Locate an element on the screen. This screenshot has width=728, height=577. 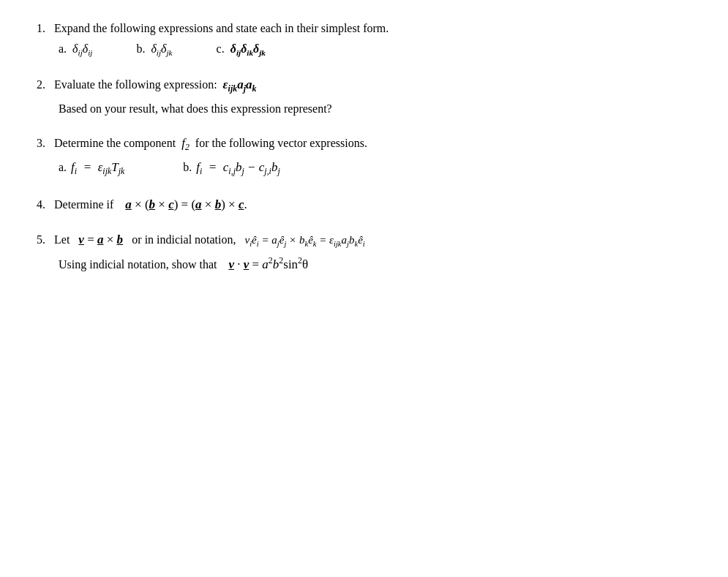
problem-5-followup-text: Using indicial notation, show that is located at coordinates (142, 265).